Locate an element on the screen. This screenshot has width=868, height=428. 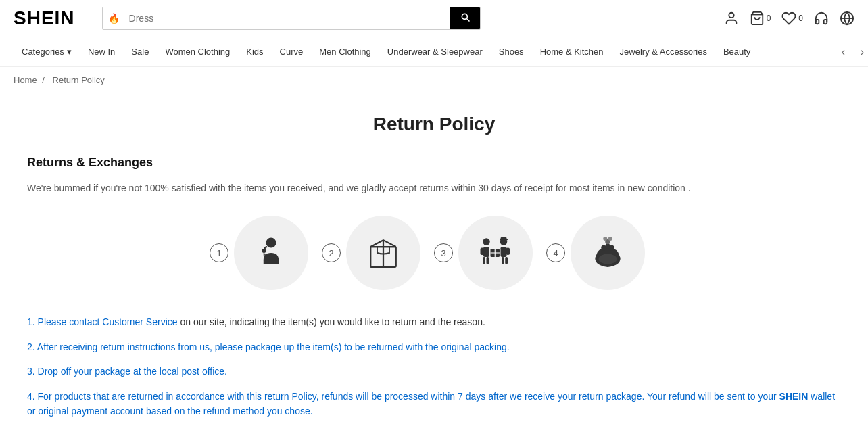
cart-count: 0 is located at coordinates (769, 18).